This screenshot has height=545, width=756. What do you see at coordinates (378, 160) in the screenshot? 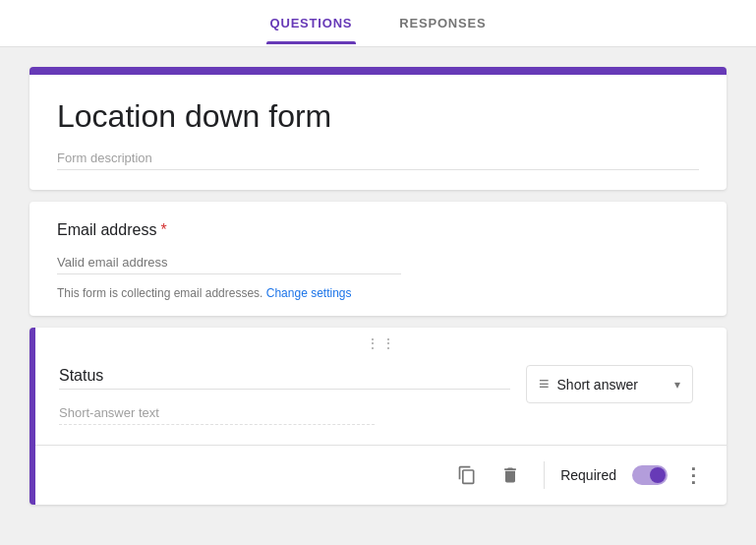
I see `form-description: Form description` at bounding box center [378, 160].